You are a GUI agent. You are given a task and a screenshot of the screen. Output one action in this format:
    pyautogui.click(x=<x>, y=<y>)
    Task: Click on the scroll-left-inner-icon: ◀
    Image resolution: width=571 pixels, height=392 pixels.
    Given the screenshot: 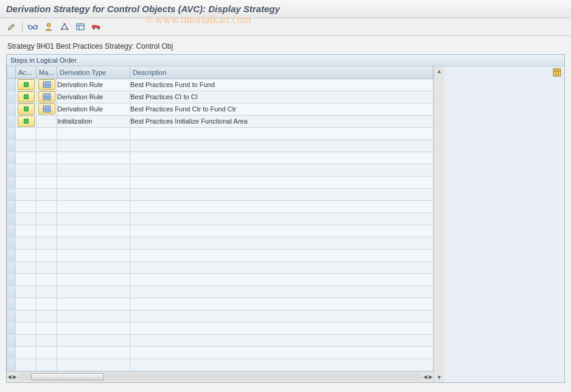 What is the action you would take?
    pyautogui.click(x=425, y=377)
    